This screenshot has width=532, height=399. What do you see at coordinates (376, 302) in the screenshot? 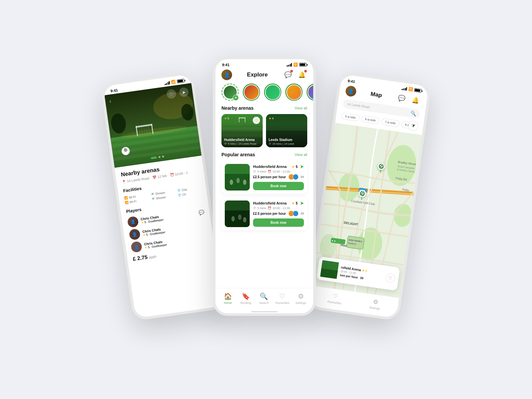
I see `settings-icon-map: ⚙` at bounding box center [376, 302].